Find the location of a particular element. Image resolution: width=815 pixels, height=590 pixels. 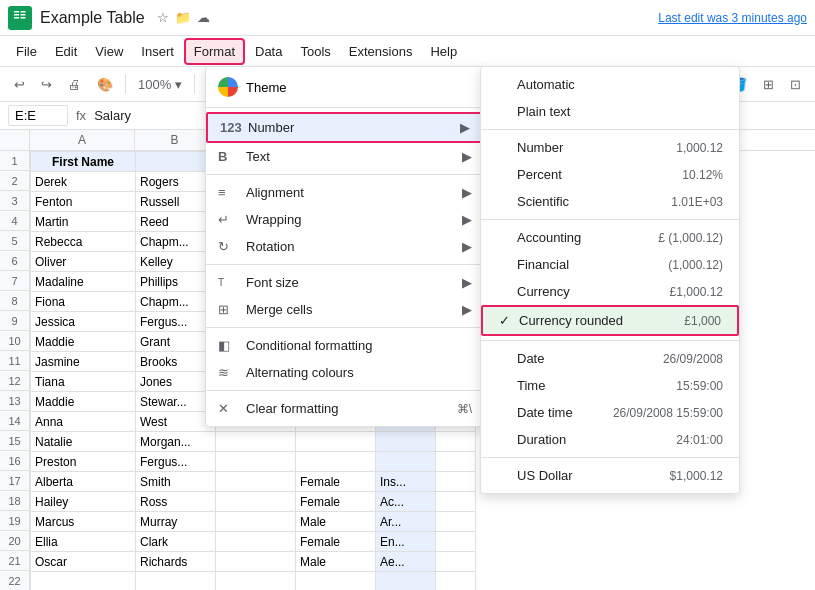

cell-reference-input is located at coordinates (38, 116).